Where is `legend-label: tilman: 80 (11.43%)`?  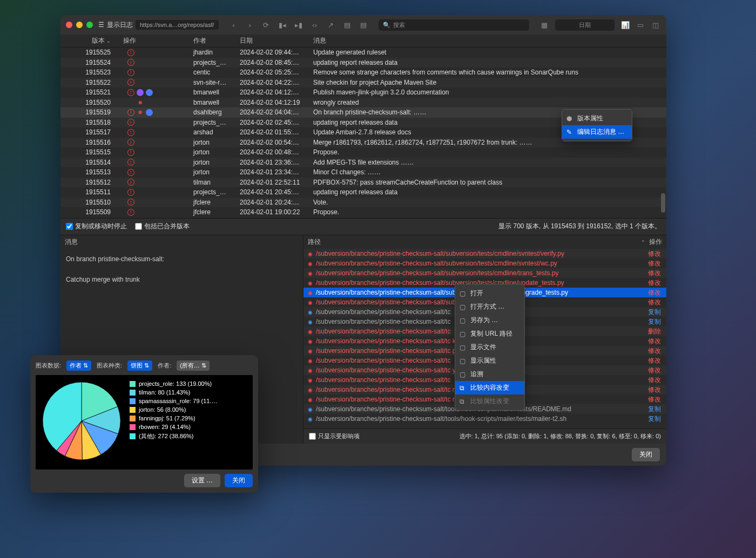 legend-label: tilman: 80 (11.43%) is located at coordinates (164, 392).